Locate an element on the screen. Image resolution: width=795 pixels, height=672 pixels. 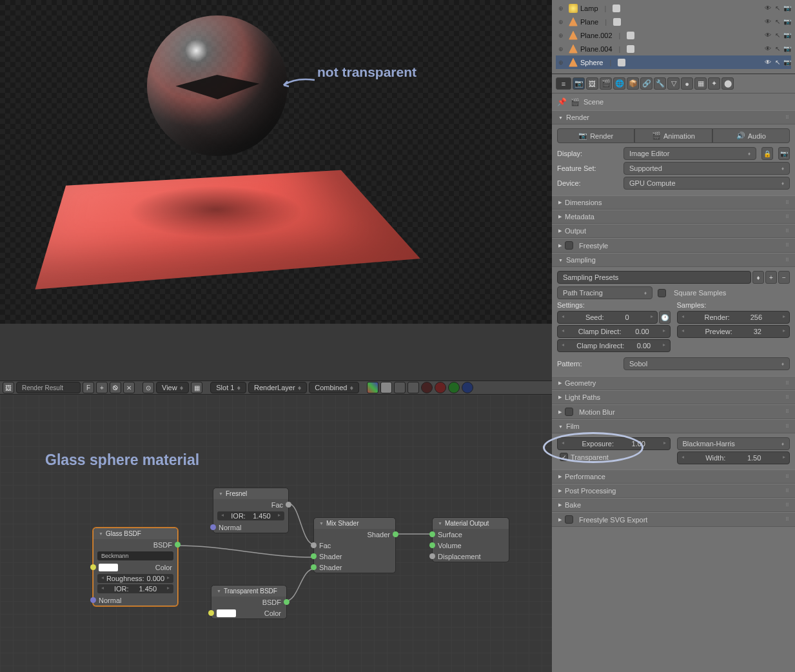
panel-render-header: Render⠿ is located at coordinates (673, 117).